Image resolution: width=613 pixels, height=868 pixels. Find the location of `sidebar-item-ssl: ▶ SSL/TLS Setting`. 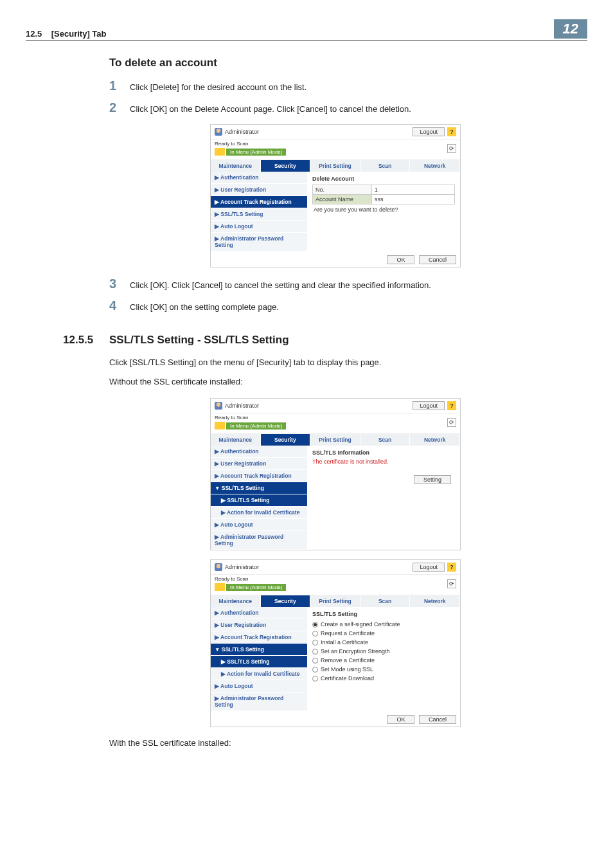

sidebar-item-ssl: ▶ SSL/TLS Setting is located at coordinates (259, 215).